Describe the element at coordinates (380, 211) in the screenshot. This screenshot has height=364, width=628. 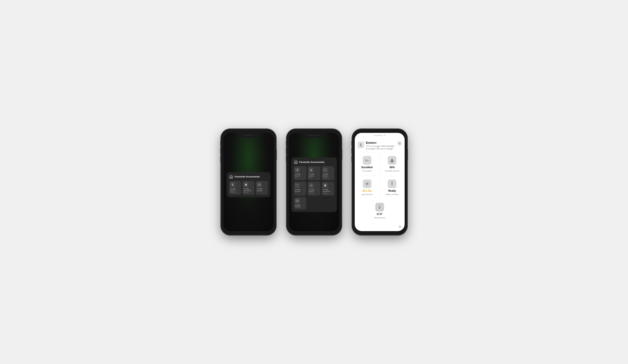
I see `sensor-temperature: 17.5° Temperature` at that location.